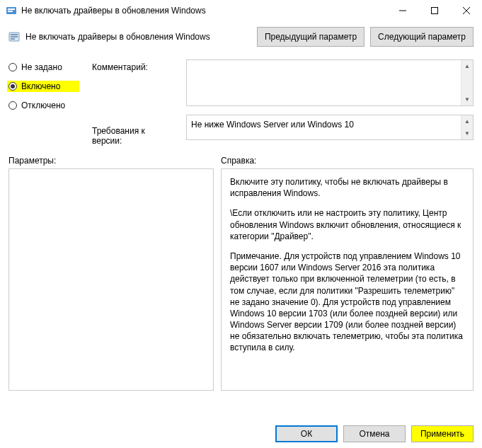 The image size is (482, 448). What do you see at coordinates (330, 83) in the screenshot?
I see `comment-textbox: ▲ ▼` at bounding box center [330, 83].